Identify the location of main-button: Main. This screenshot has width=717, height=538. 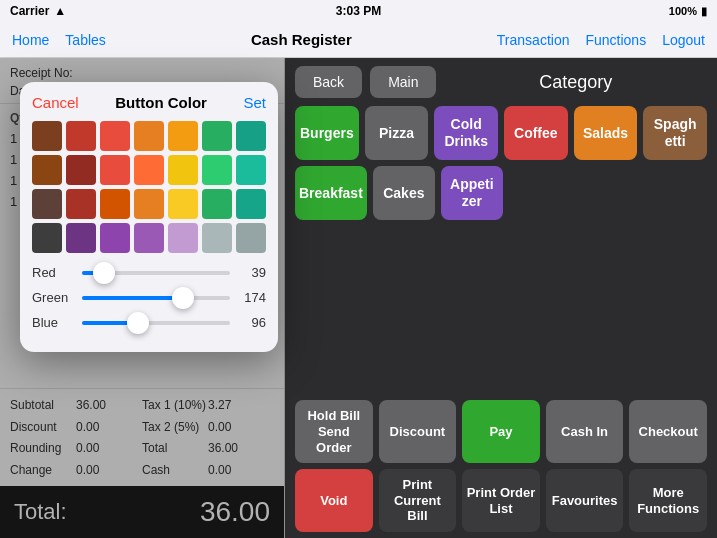
(403, 82).